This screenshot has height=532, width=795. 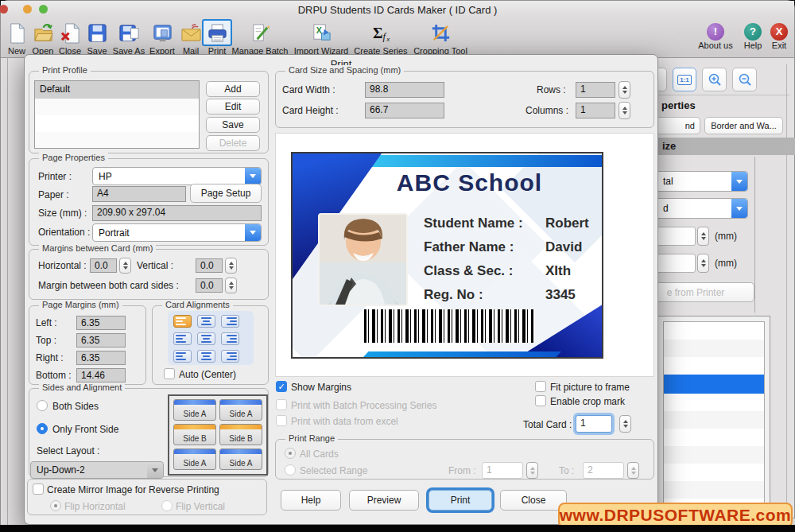 I want to click on bottom-margin-field: 14.46, so click(x=101, y=375).